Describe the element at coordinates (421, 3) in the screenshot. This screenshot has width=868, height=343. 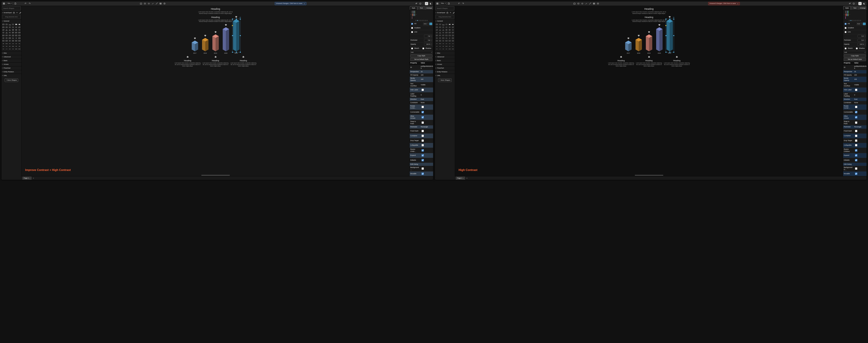
I see `comments-icon` at that location.